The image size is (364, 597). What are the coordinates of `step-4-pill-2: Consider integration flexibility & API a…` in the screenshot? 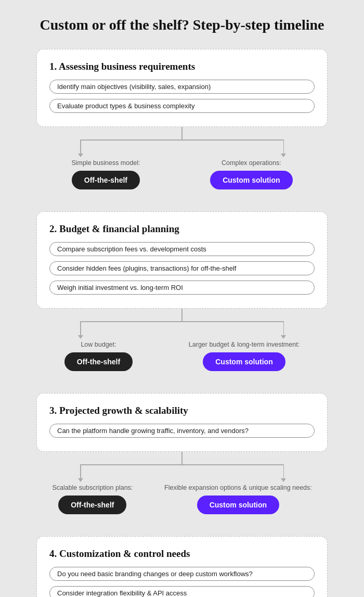 It's located at (182, 591).